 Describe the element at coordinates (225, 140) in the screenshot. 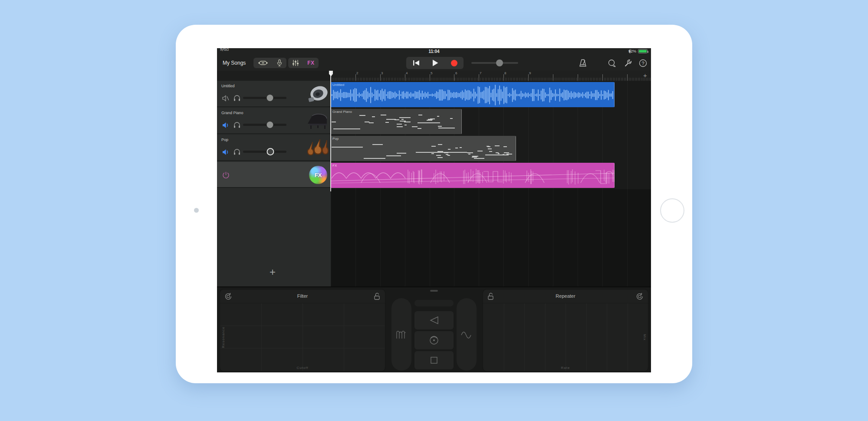

I see `track-name: Pop` at that location.